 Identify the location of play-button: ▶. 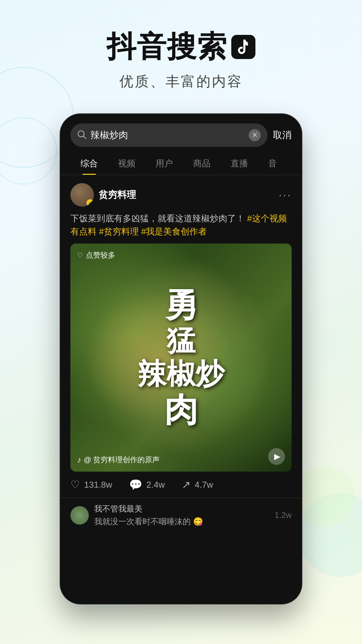
(277, 457).